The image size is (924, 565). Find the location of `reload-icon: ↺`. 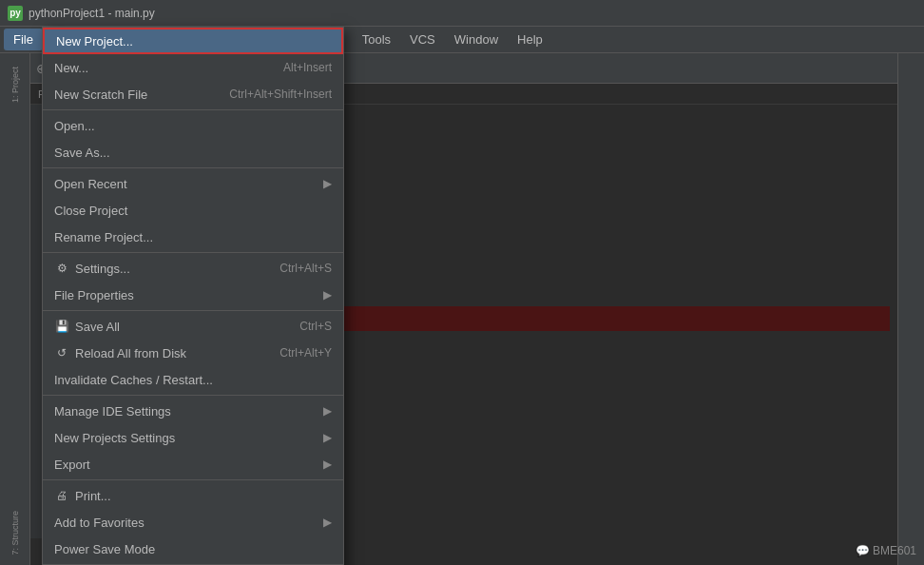

reload-icon: ↺ is located at coordinates (62, 353).